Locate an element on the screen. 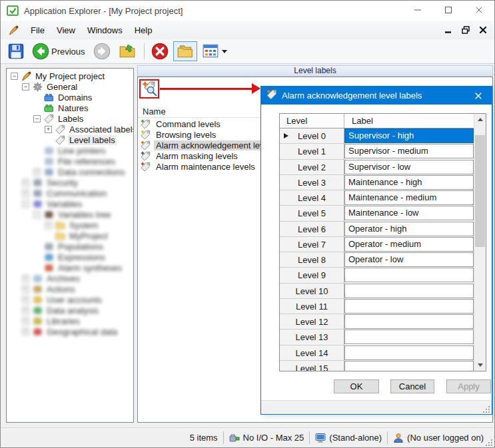 This screenshot has width=495, height=448. grid-cell-label: Supervisor - medium is located at coordinates (409, 151).